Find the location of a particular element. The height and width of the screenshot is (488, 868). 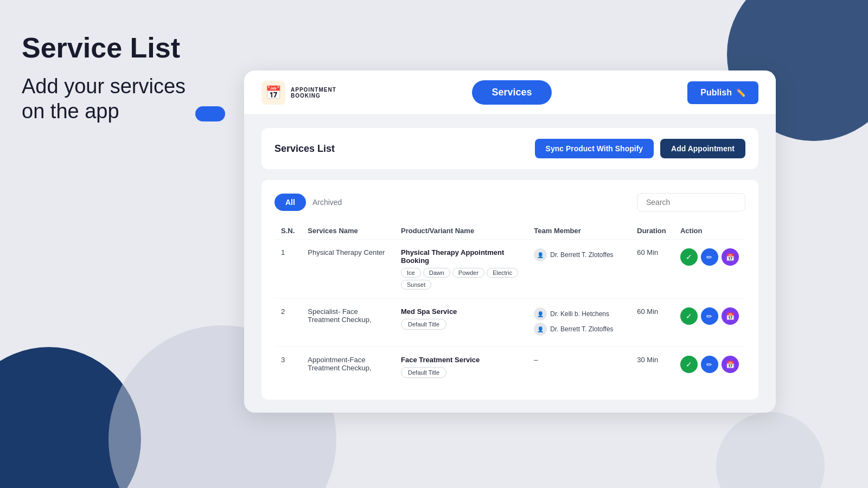

top-nav: 📅 APPOINTMENT BOOKING Services Publish ✏… is located at coordinates (510, 93).